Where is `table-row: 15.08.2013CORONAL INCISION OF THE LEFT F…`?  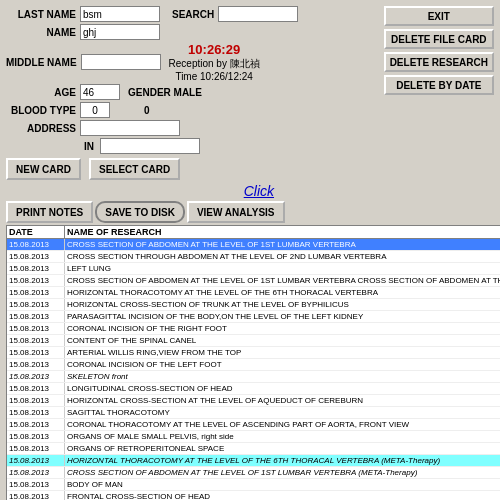
table-row: 15.08.2013CORONAL INCISION OF THE LEFT F… is located at coordinates (254, 365).